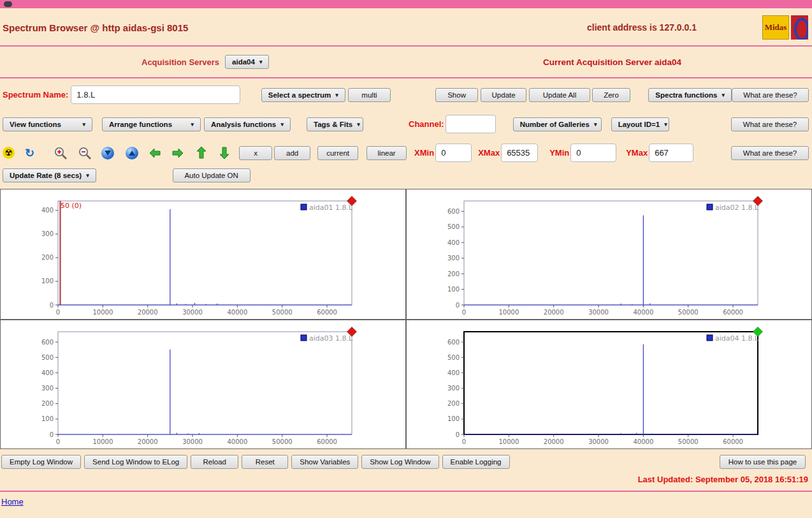 The image size is (812, 518). I want to click on zoom-out-icon, so click(85, 153).